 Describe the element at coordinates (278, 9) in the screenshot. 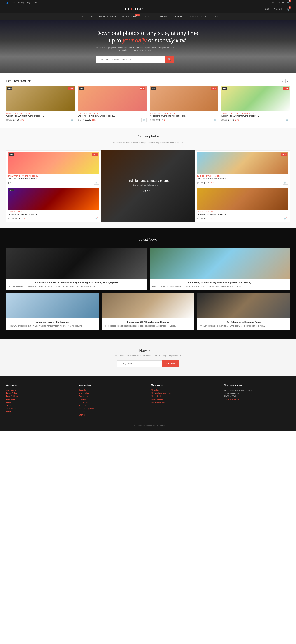

I see `language-label: ENGLISH ▾` at that location.